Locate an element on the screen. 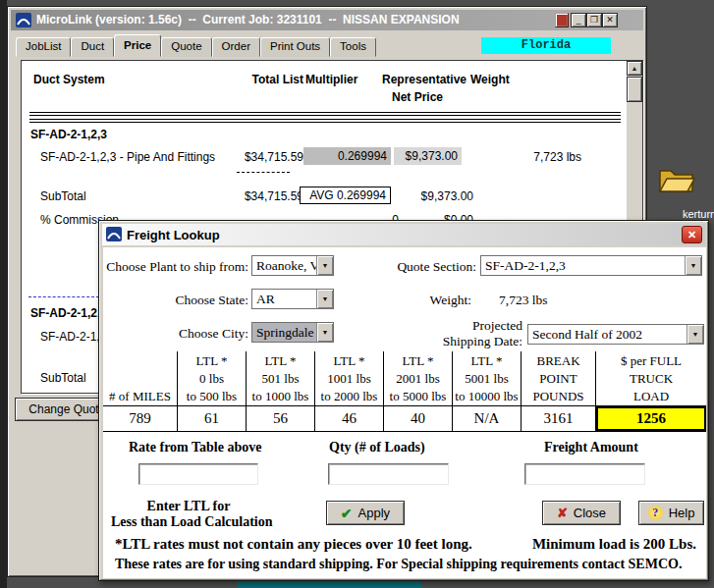 The image size is (714, 588). tab-order: Order is located at coordinates (236, 47).